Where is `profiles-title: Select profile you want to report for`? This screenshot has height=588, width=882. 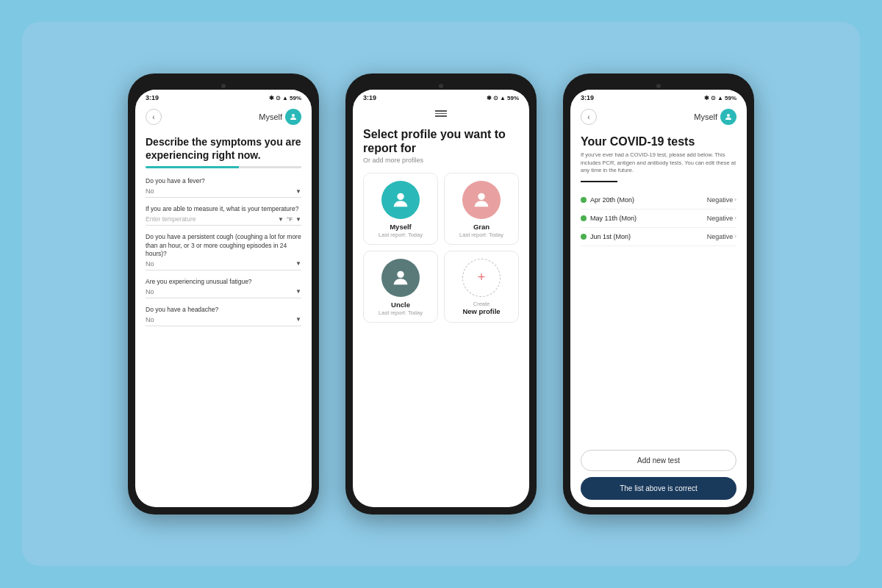
profiles-title: Select profile you want to report for is located at coordinates (441, 141).